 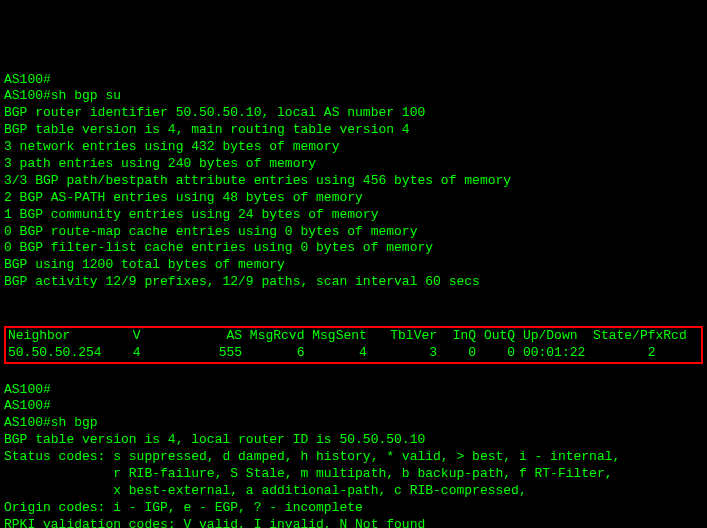 I want to click on terminal-line: 3/3 BGP path/bestpath attribute entries …, so click(x=354, y=182).